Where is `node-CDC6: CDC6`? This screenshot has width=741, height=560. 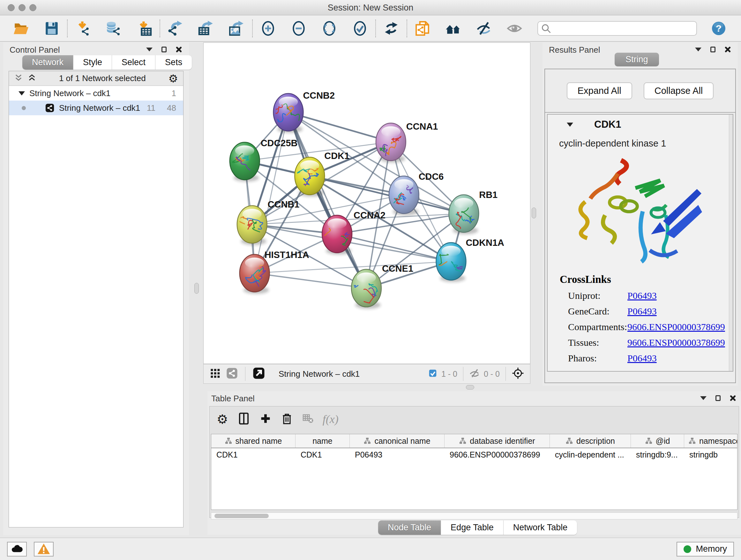 node-CDC6: CDC6 is located at coordinates (416, 194).